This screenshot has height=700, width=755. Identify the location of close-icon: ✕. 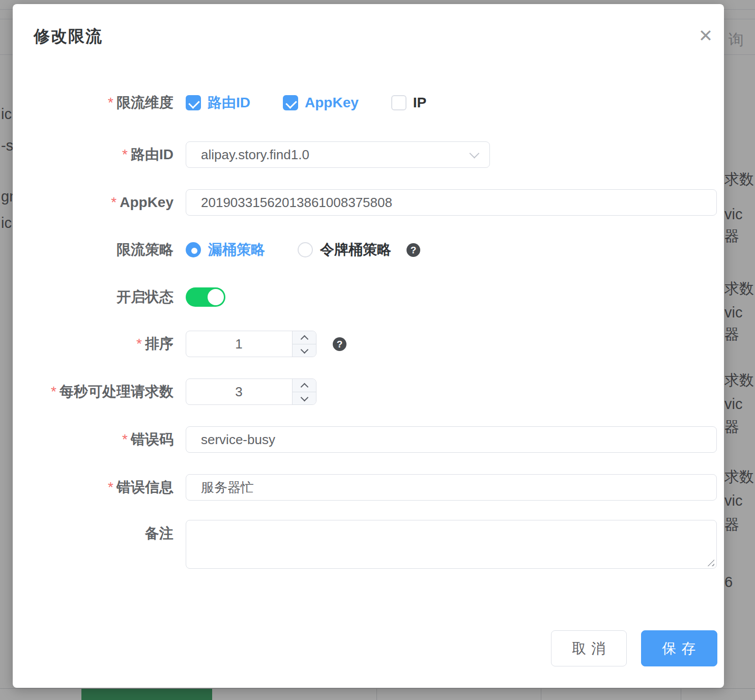
(706, 36).